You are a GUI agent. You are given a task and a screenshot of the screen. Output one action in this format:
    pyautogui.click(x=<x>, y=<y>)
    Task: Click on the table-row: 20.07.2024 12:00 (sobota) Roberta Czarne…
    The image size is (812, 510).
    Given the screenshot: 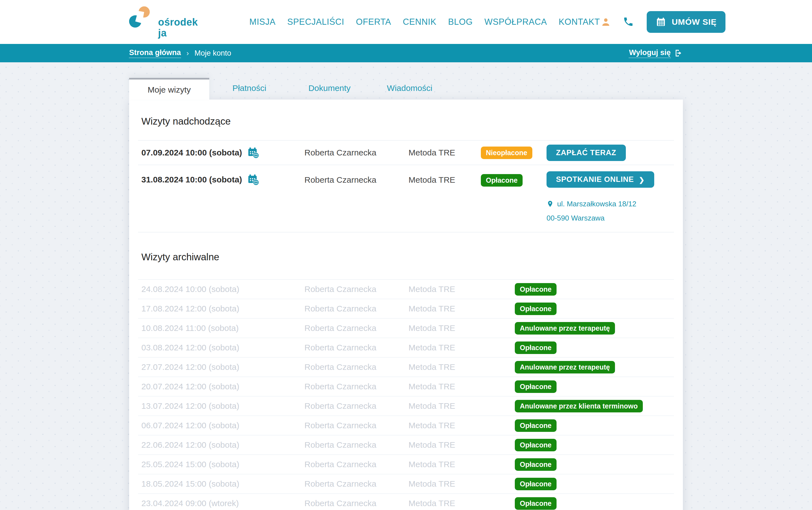 What is the action you would take?
    pyautogui.click(x=406, y=386)
    